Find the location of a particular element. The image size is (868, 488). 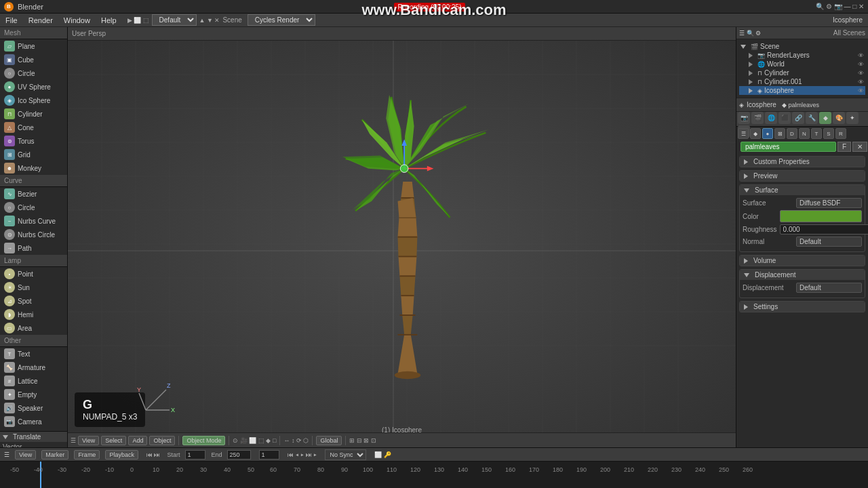

world-eye-icon: 👁 is located at coordinates (861, 64).